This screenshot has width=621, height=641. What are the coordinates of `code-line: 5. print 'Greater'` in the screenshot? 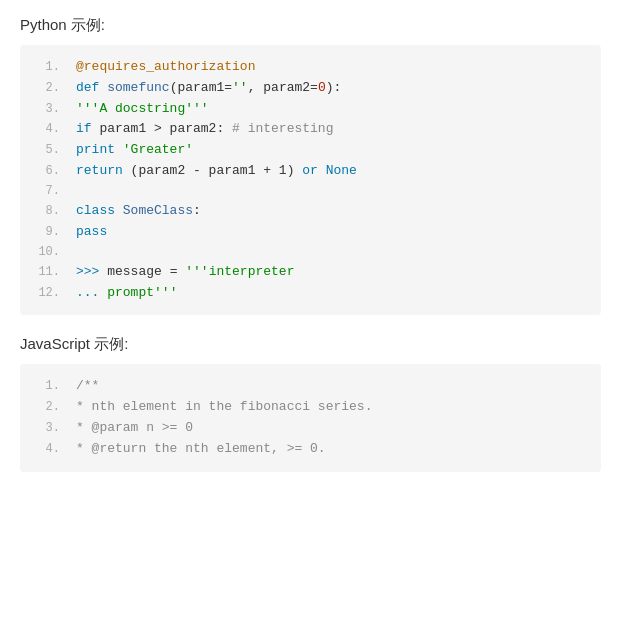 It's located at (310, 150).